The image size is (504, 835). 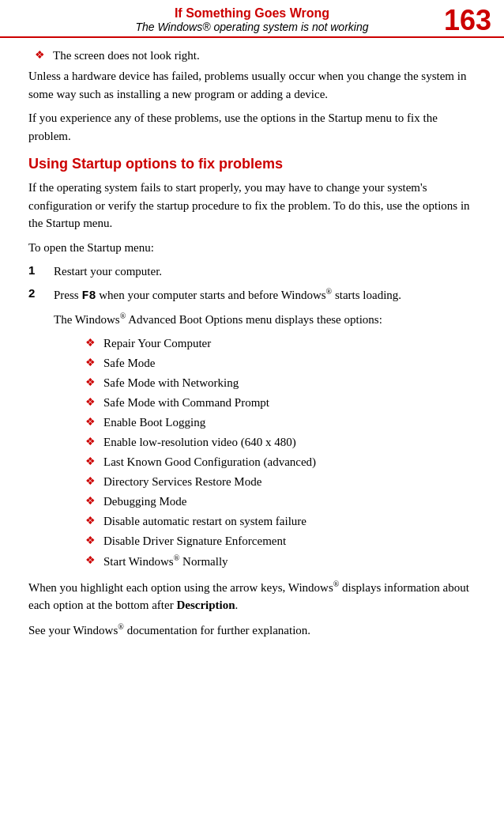 What do you see at coordinates (130, 364) in the screenshot?
I see `boot-option-2-text: Safe Mode` at bounding box center [130, 364].